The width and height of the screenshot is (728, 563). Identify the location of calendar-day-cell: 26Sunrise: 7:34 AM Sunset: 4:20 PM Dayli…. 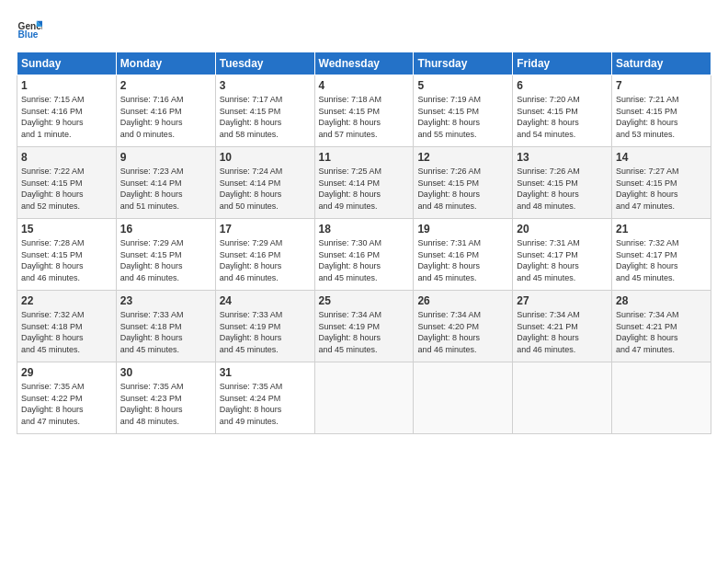
(463, 327).